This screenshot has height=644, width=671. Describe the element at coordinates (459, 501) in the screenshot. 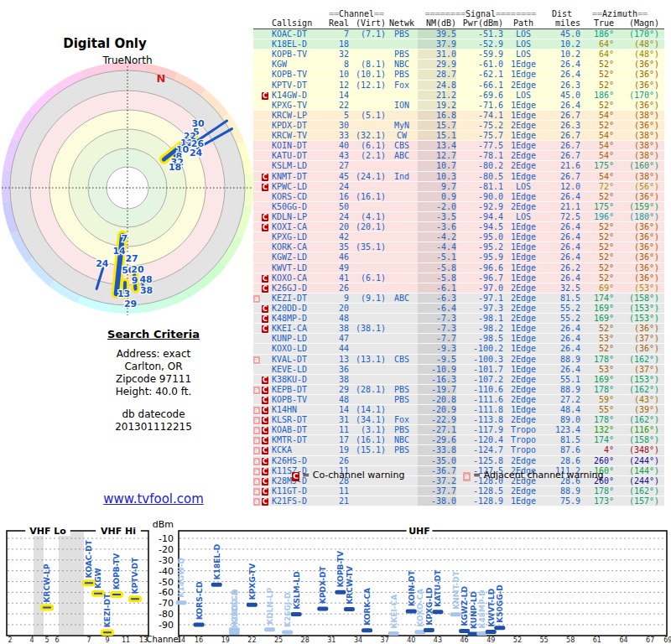

I see `table-row: aCK21FS-D21-38.0-128.91Edge75.9173°(157°…` at that location.